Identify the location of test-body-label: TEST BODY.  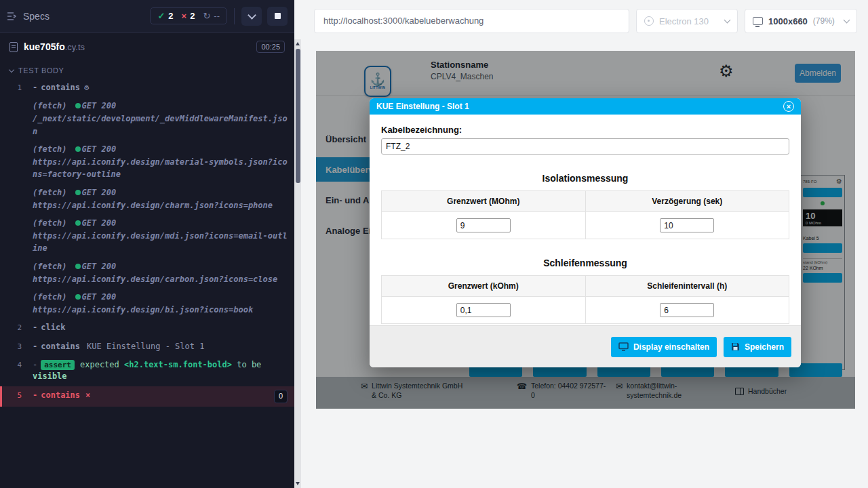
(41, 70).